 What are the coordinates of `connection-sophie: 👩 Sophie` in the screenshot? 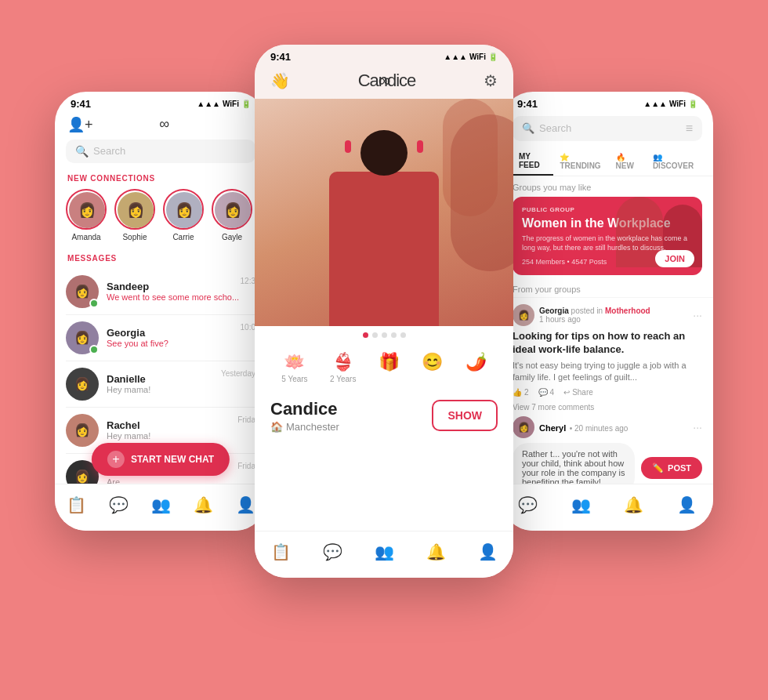 It's located at (135, 215).